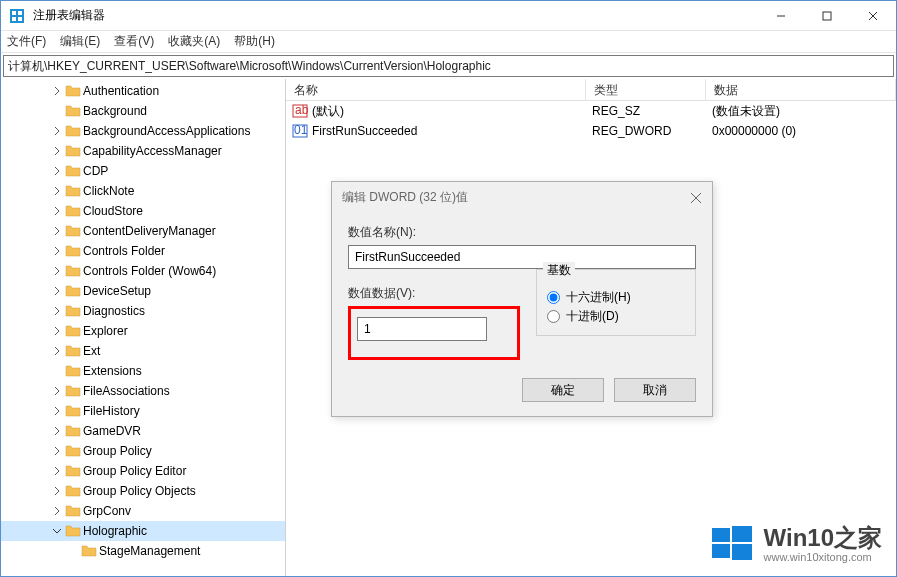 Image resolution: width=897 pixels, height=577 pixels. Describe the element at coordinates (254, 42) in the screenshot. I see `menu-help: 帮助(H)` at that location.